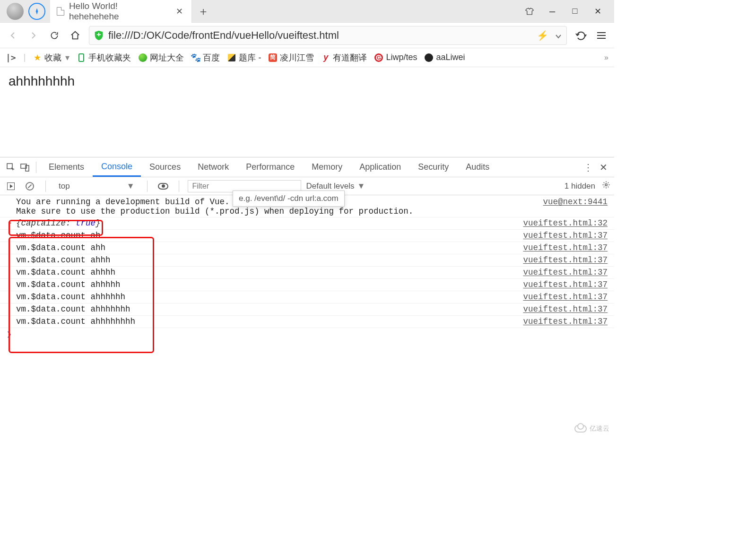 The width and height of the screenshot is (756, 537). I want to click on inspect-element-button, so click(11, 167).